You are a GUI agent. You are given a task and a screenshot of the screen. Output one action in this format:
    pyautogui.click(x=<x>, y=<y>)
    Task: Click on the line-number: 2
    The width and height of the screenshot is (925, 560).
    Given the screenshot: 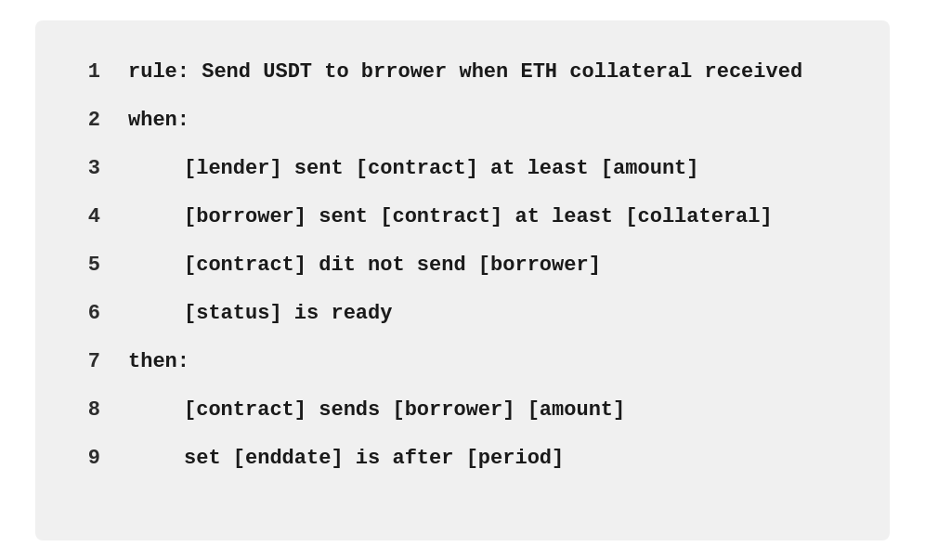 What is the action you would take?
    pyautogui.click(x=91, y=121)
    